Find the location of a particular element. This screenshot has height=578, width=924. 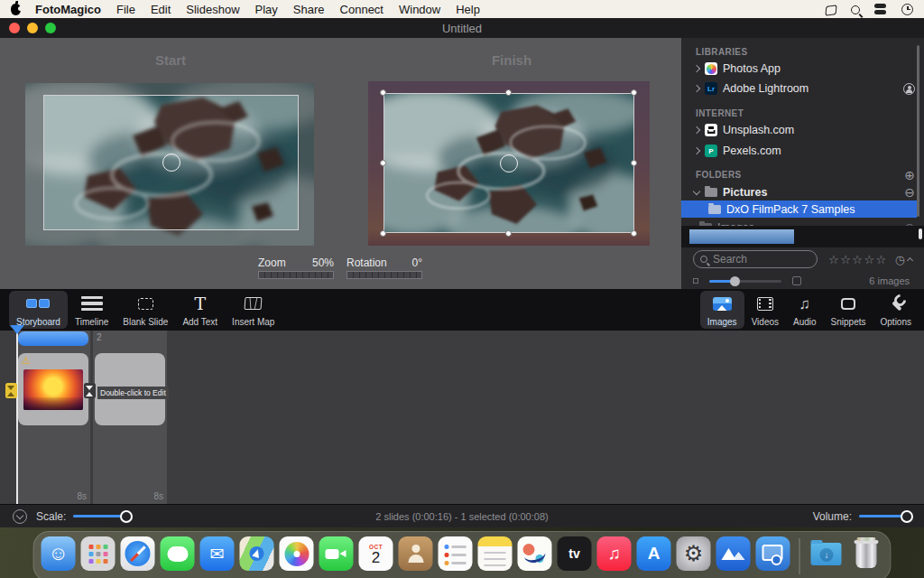

dock-music-icon: ♫ is located at coordinates (614, 554).